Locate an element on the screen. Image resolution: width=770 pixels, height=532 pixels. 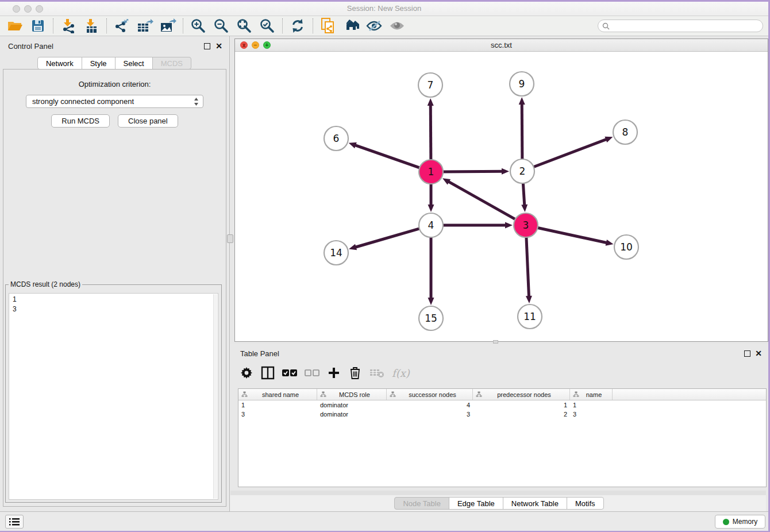
table-header-row: shared nameMCDS rolesuccessor nodesprede… is located at coordinates (502, 395).